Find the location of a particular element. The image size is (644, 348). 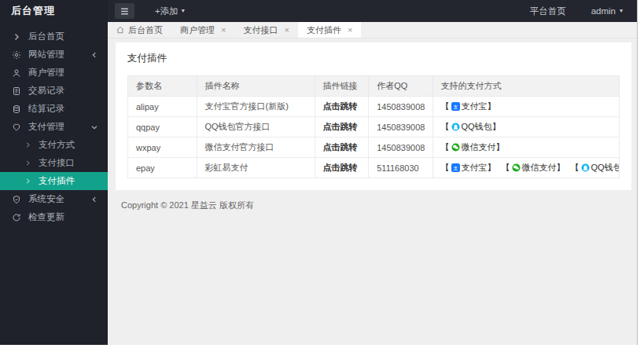

panel-title: 支付插件 is located at coordinates (374, 58).